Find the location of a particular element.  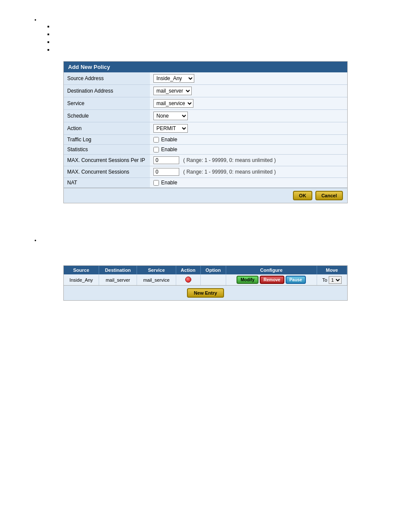

action-row: Action PERMIT DENY is located at coordinates (206, 128).